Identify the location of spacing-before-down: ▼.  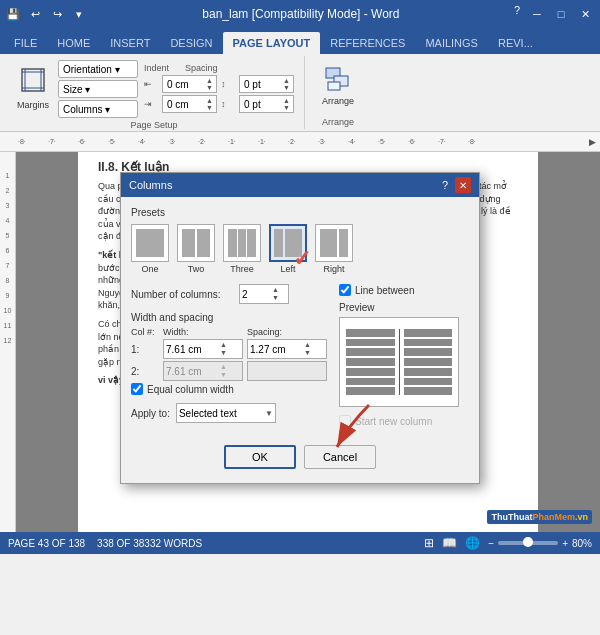
(286, 88).